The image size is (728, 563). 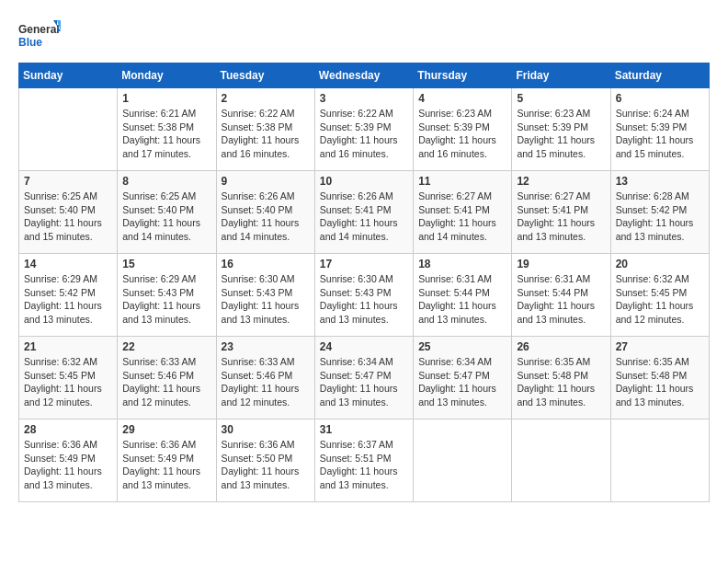 What do you see at coordinates (166, 347) in the screenshot?
I see `day-number: 22` at bounding box center [166, 347].